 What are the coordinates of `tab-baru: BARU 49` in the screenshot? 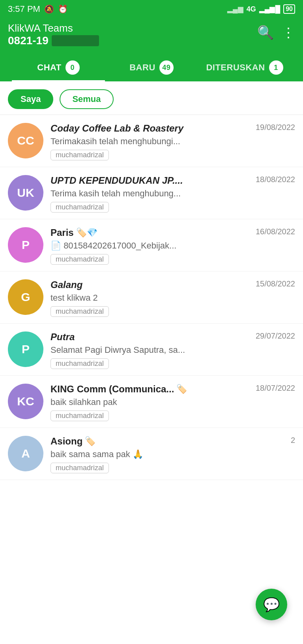 It's located at (152, 67).